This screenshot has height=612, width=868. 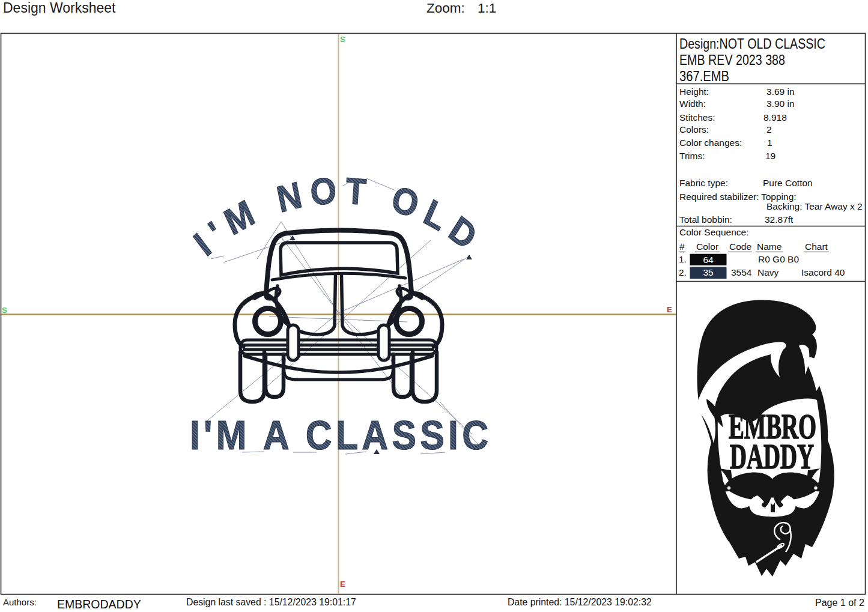 What do you see at coordinates (815, 207) in the screenshot?
I see `svg-text: Backing: Tear Away x 2` at bounding box center [815, 207].